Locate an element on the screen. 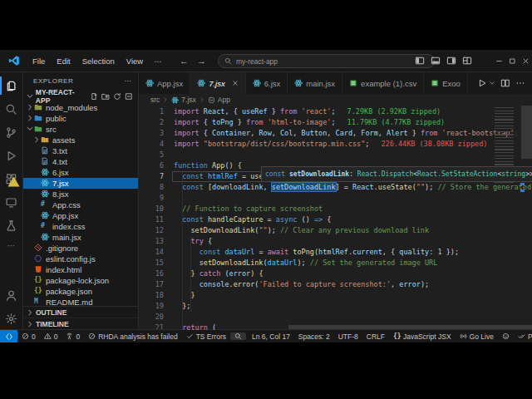  status-face is located at coordinates (505, 336).